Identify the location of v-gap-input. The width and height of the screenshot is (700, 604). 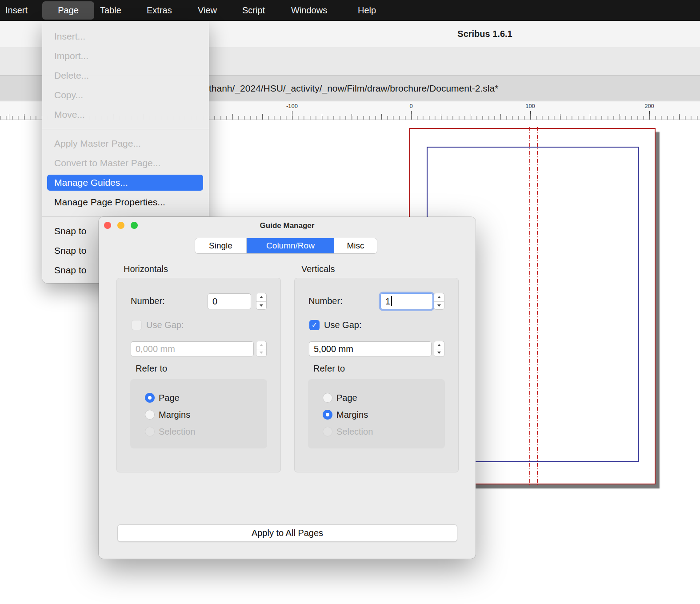
(370, 349).